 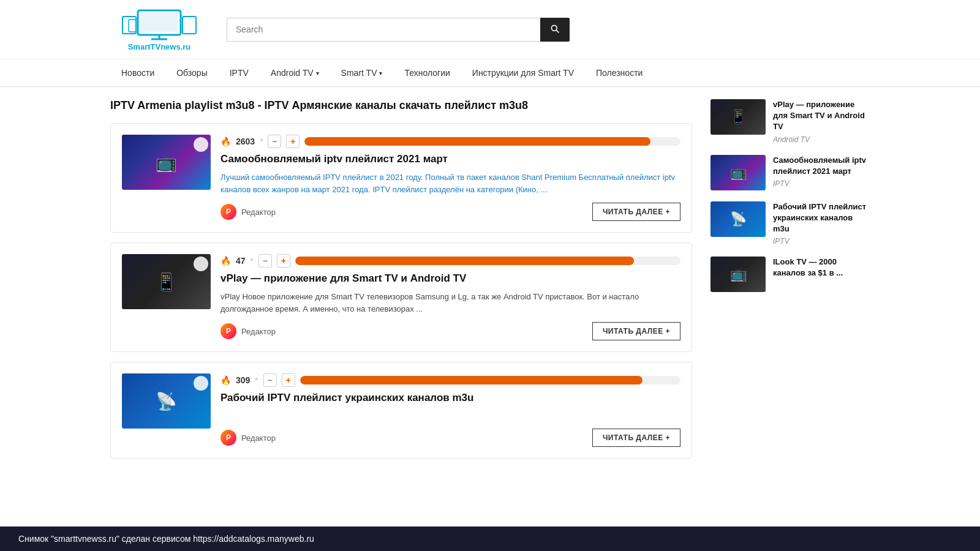 What do you see at coordinates (738, 219) in the screenshot?
I see `sidebar-thumb-3: 📡` at bounding box center [738, 219].